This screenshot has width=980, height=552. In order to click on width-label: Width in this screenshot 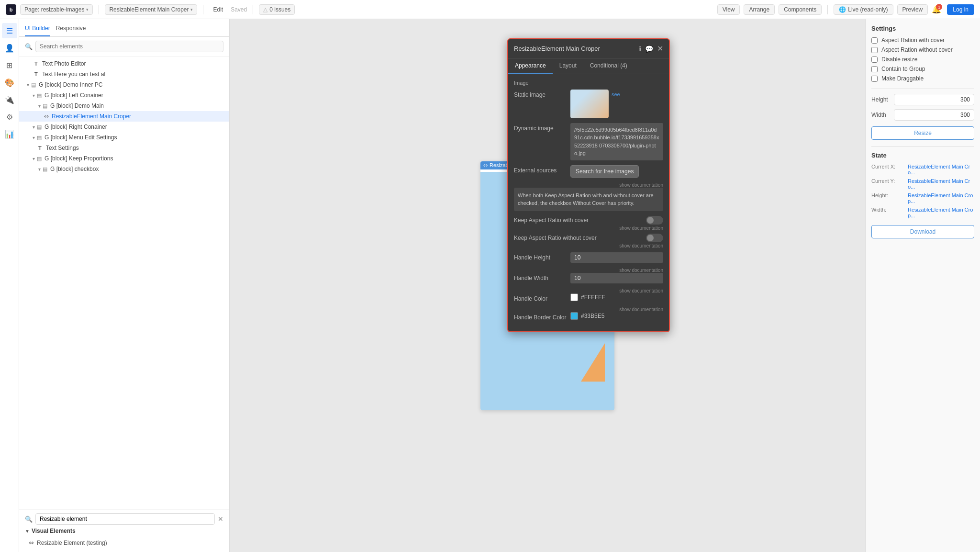, I will do `click(880, 115)`.